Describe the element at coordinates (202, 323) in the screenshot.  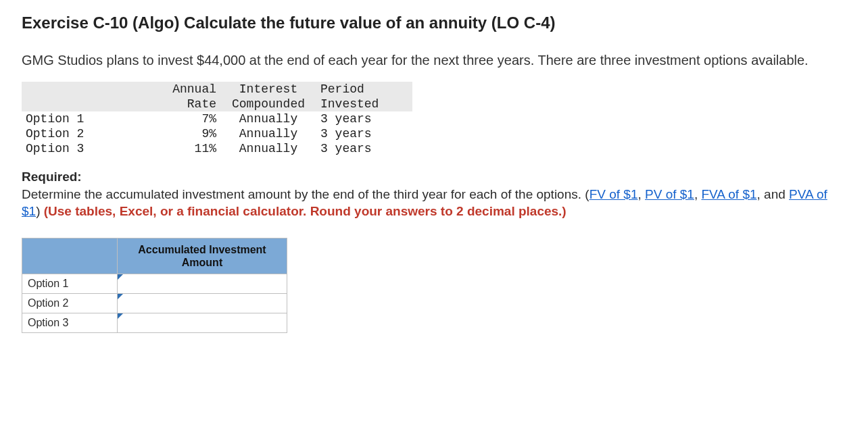
I see `answer-input-option3` at that location.